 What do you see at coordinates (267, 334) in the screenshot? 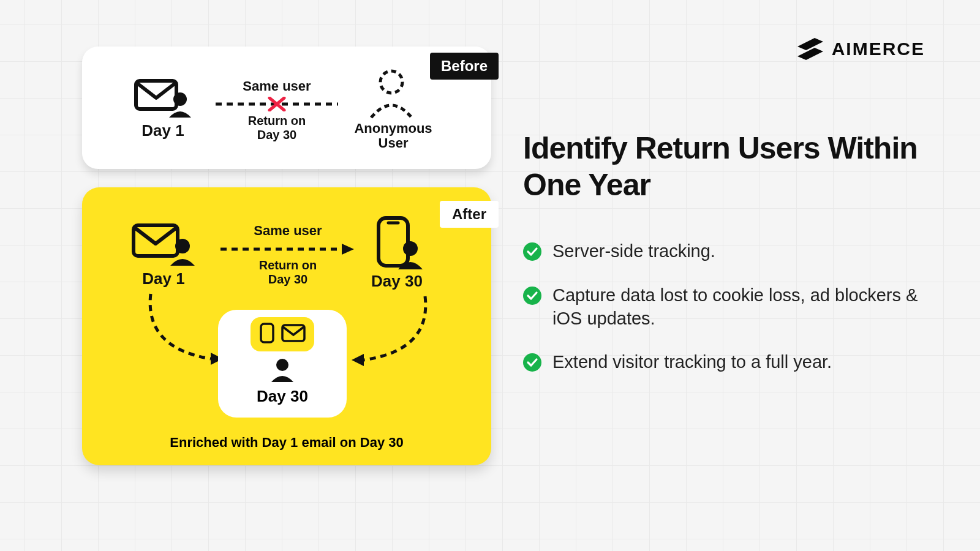
I see `phone-icon` at bounding box center [267, 334].